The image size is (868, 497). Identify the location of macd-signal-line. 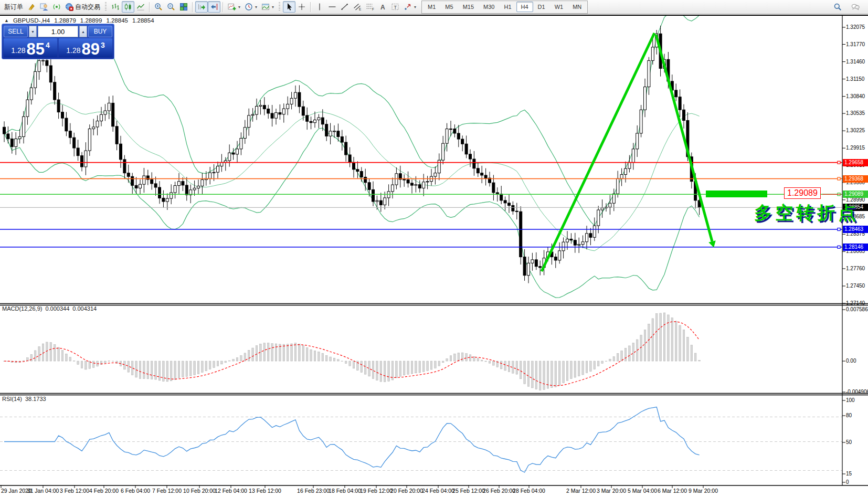
(352, 354).